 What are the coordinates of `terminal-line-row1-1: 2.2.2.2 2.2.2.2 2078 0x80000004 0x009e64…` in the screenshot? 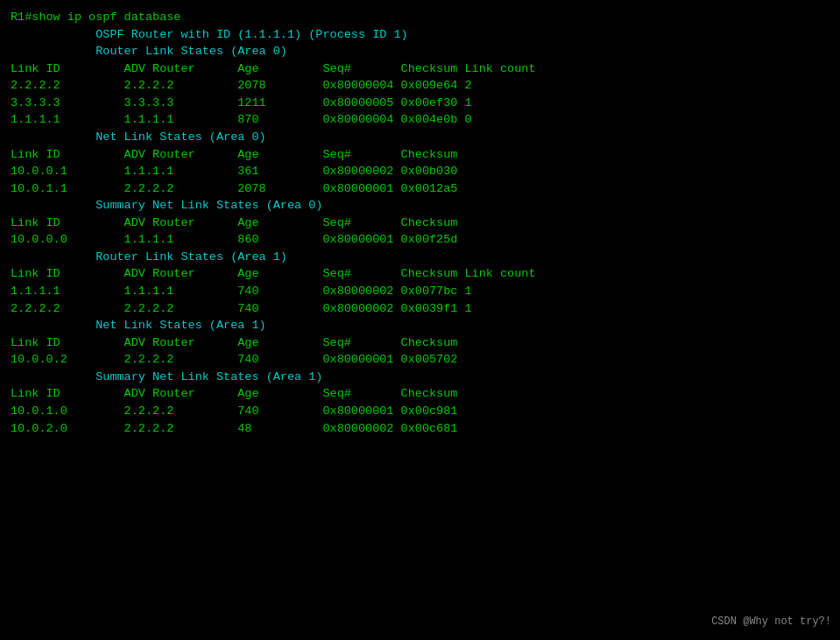 It's located at (420, 86).